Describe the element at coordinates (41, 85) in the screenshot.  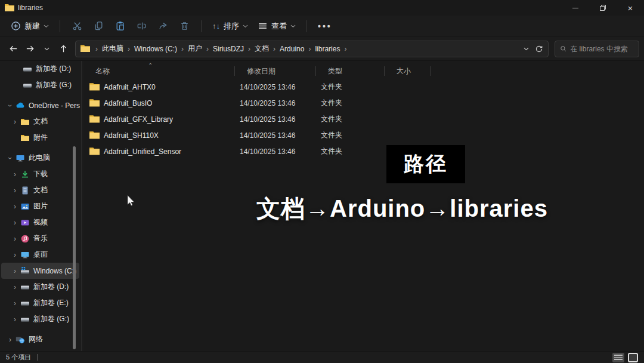
I see `sidebar-item-new-volume-g: 新加卷 (G:)` at that location.